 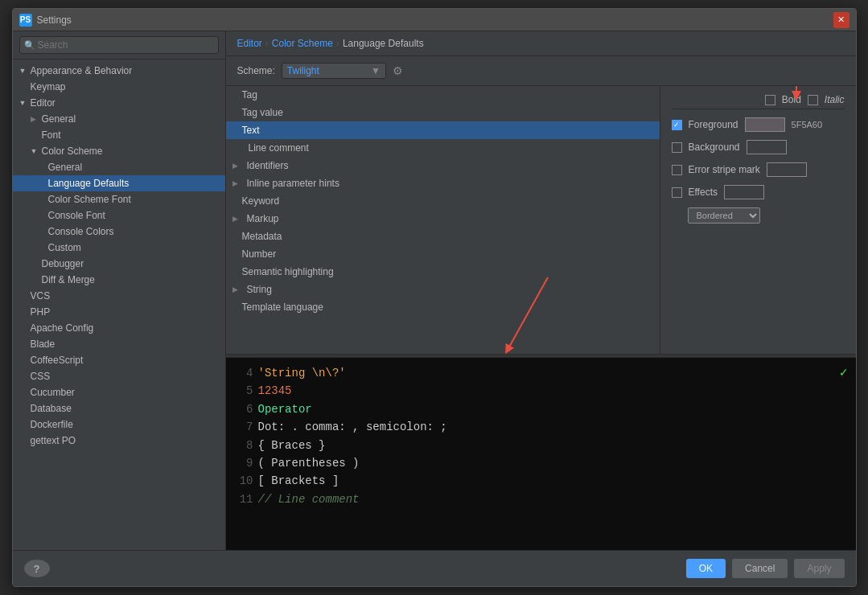 I want to click on sidebar-item-cucumber: Cucumber, so click(x=119, y=392).